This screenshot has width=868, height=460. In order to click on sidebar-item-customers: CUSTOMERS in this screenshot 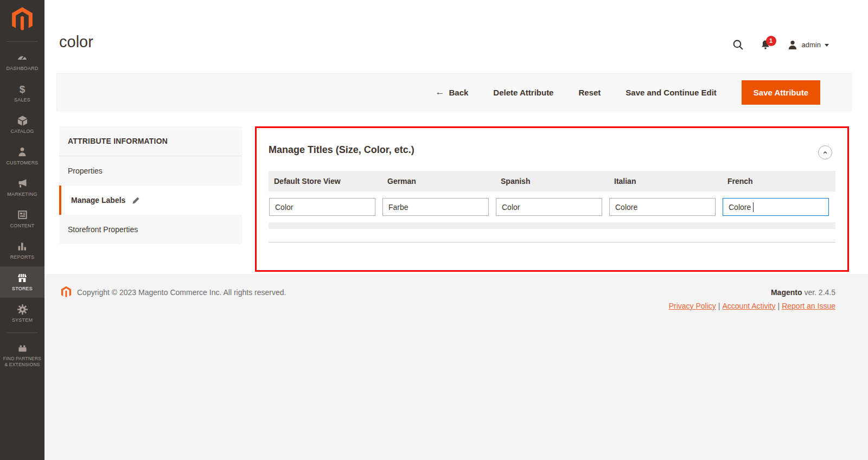, I will do `click(22, 156)`.